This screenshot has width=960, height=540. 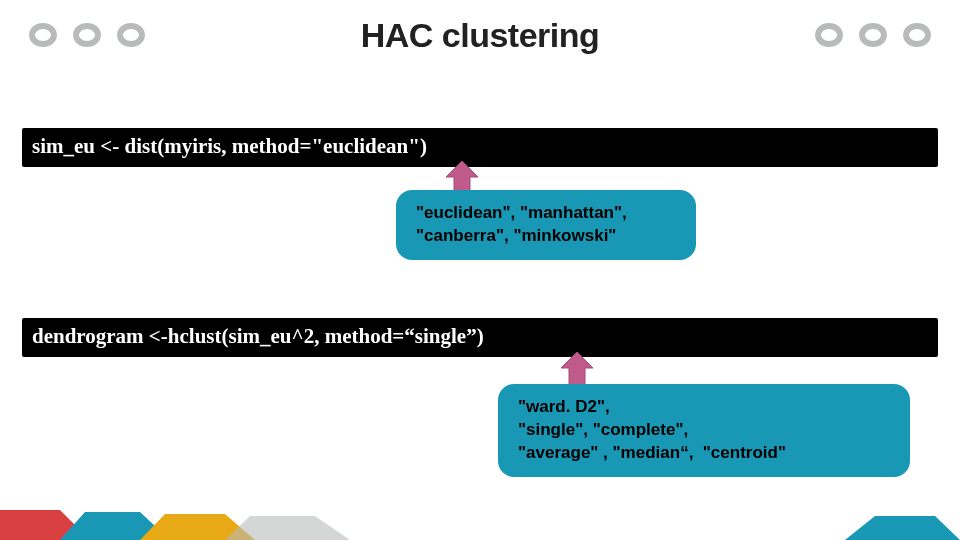 What do you see at coordinates (480, 36) in the screenshot?
I see `slide-title: HAC clustering` at bounding box center [480, 36].